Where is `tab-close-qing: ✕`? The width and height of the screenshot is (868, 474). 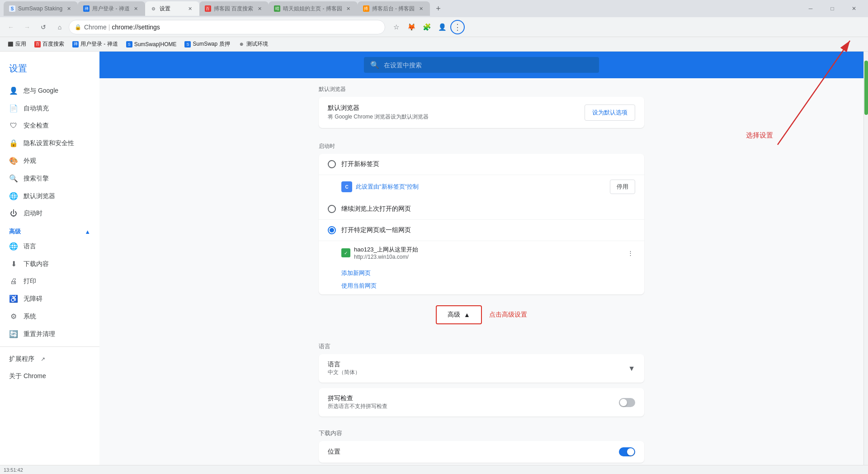 tab-close-qing: ✕ is located at coordinates (349, 9).